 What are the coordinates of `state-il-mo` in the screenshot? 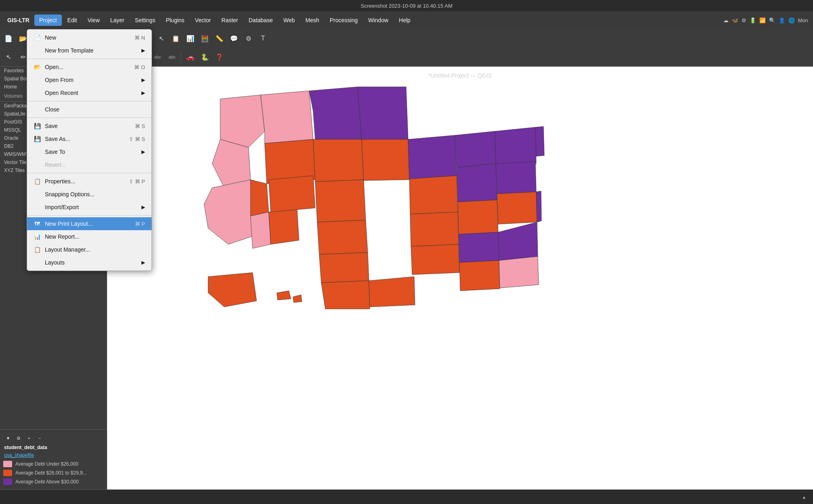 It's located at (434, 195).